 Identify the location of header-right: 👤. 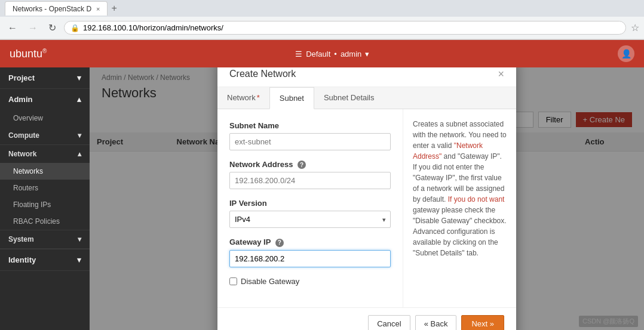
(626, 54).